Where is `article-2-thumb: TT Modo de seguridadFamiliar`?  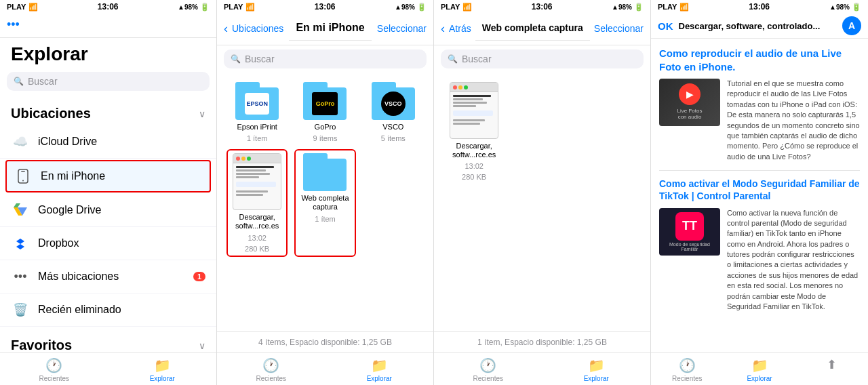 article-2-thumb: TT Modo de seguridadFamiliar is located at coordinates (690, 232).